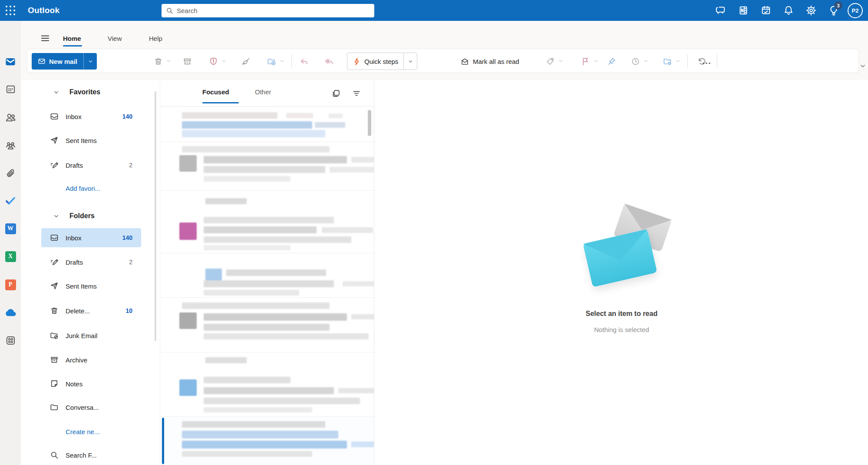  What do you see at coordinates (329, 61) in the screenshot?
I see `reply-all-button` at bounding box center [329, 61].